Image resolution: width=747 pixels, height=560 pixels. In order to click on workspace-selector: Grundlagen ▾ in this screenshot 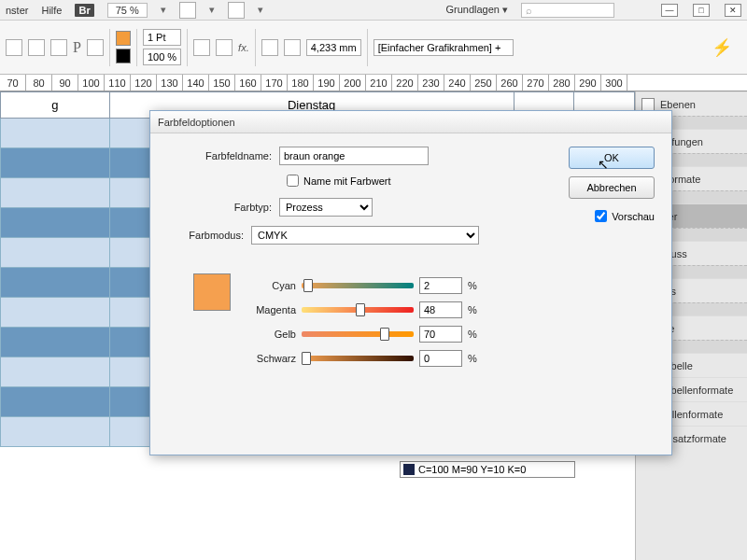, I will do `click(476, 9)`.